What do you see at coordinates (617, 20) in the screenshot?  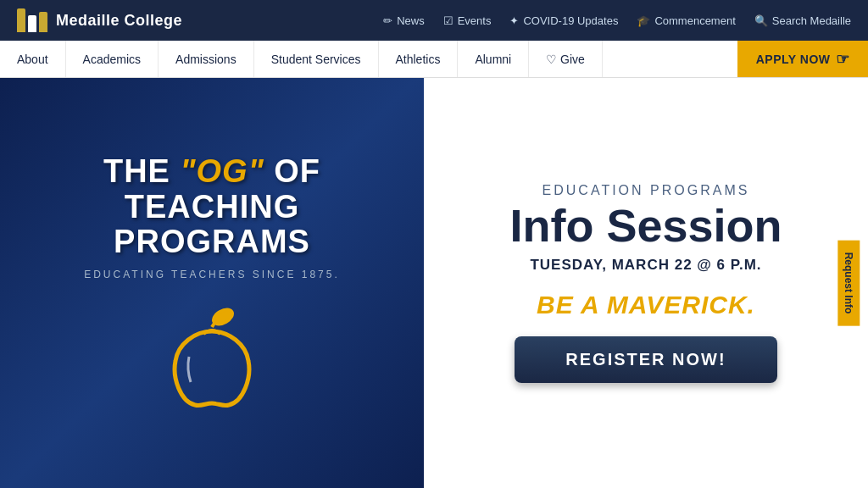 I see `top-links: ✏ News ☑ Events ✦ COVID-19 Updates 🎓 Com…` at bounding box center [617, 20].